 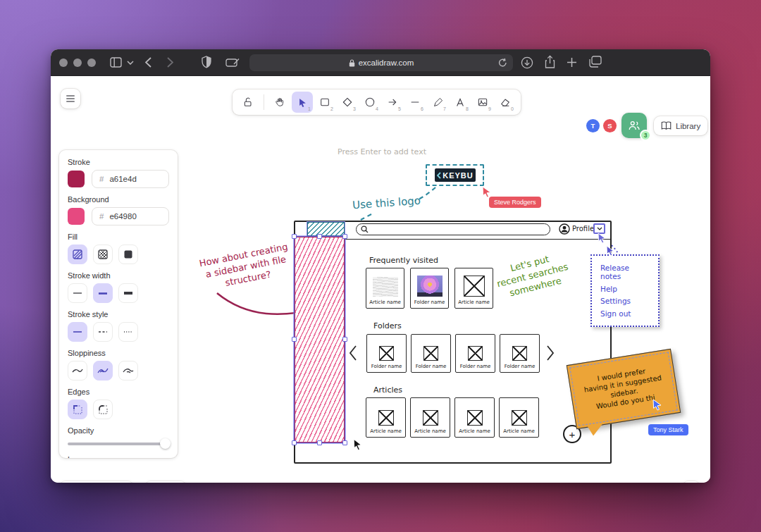 What do you see at coordinates (505, 102) in the screenshot?
I see `tool-eraser: 0` at bounding box center [505, 102].